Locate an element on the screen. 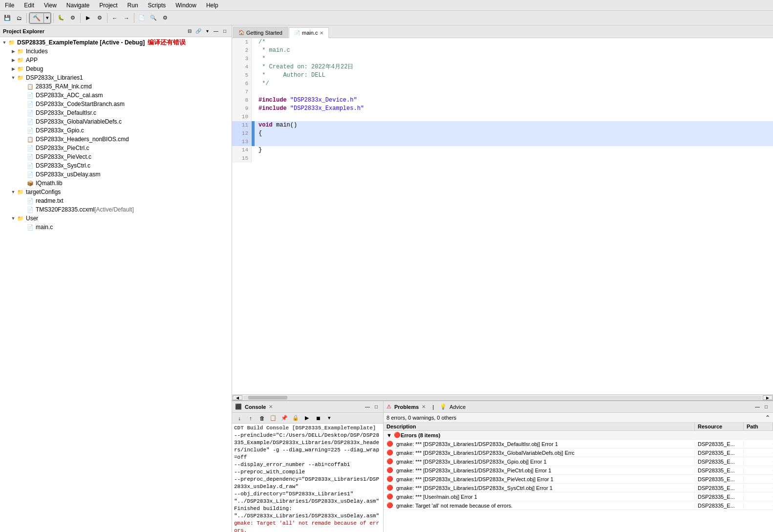 The width and height of the screenshot is (773, 532). console-up-btn: ↑ is located at coordinates (251, 418).